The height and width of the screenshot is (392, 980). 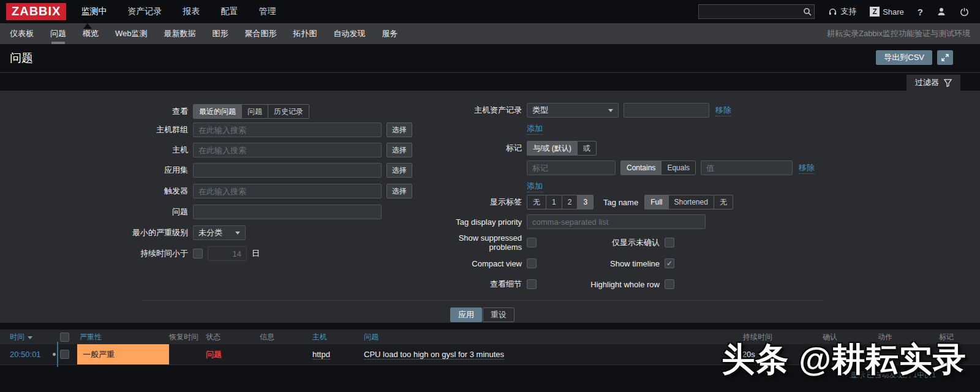 What do you see at coordinates (616, 222) in the screenshot?
I see `tag-priority-input` at bounding box center [616, 222].